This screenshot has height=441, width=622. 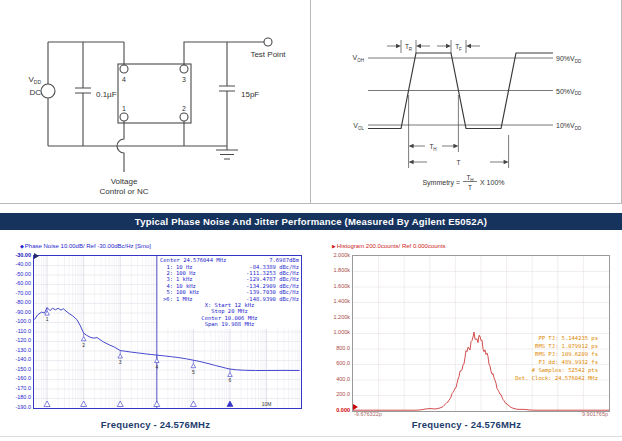 What do you see at coordinates (492, 182) in the screenshot?
I see `symmetry-suffix: X 100%` at bounding box center [492, 182].